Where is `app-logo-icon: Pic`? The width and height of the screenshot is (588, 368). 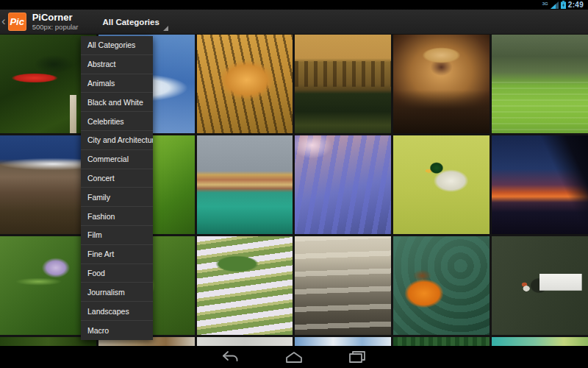
app-logo-icon: Pic is located at coordinates (18, 22).